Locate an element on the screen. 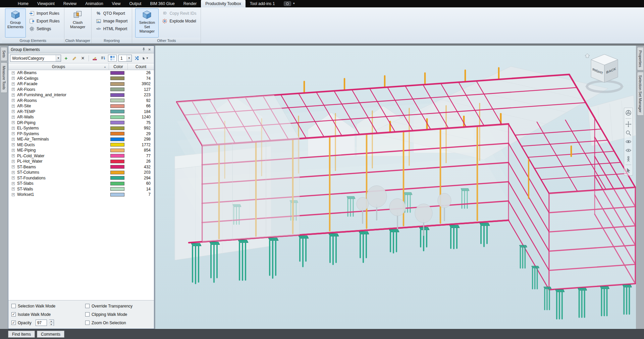  selection-set-manager-button: Selection Set Manager is located at coordinates (147, 23).